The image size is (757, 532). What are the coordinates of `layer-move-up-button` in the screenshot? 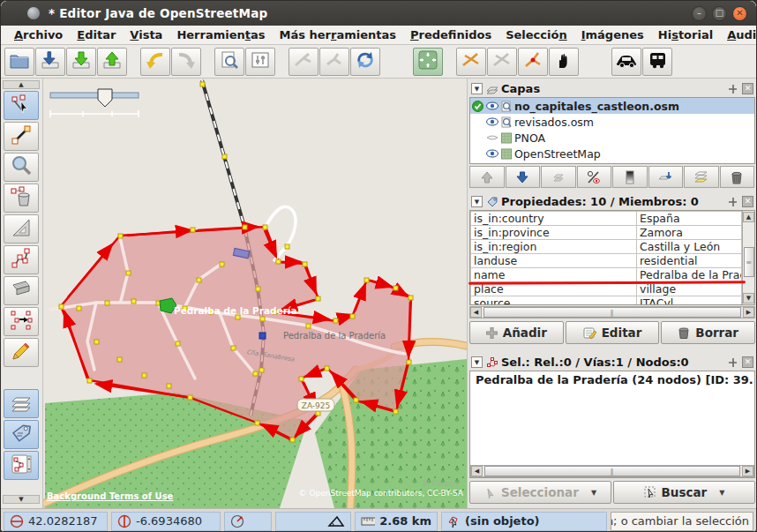 It's located at (487, 176).